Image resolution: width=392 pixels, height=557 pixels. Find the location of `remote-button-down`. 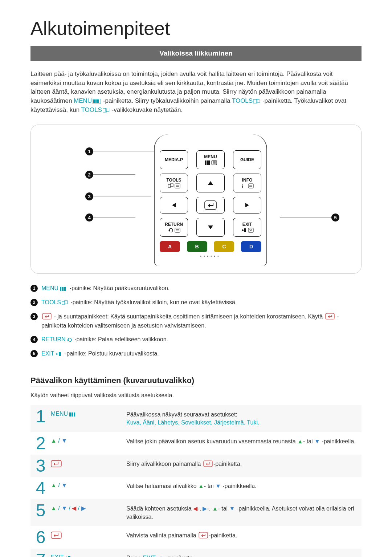

remote-button-down is located at coordinates (211, 227).